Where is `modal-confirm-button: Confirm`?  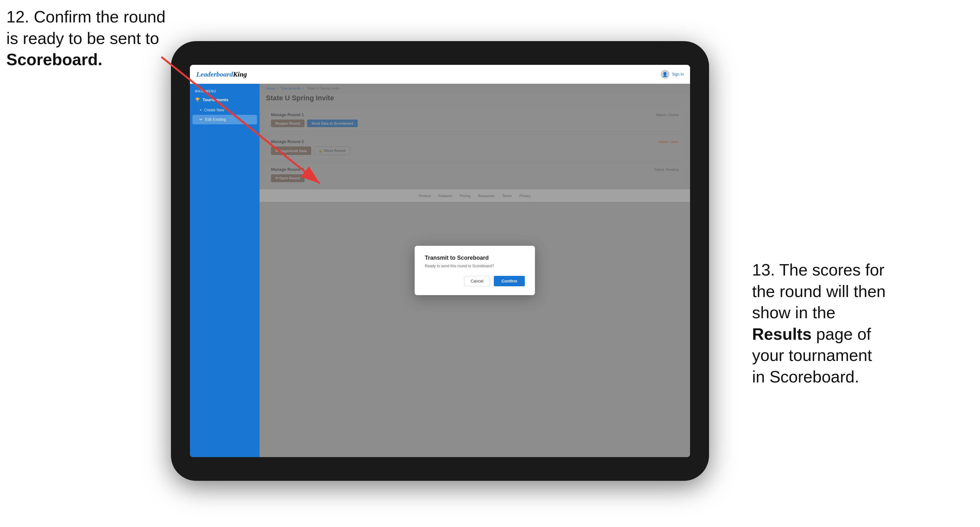
modal-confirm-button: Confirm is located at coordinates (509, 281).